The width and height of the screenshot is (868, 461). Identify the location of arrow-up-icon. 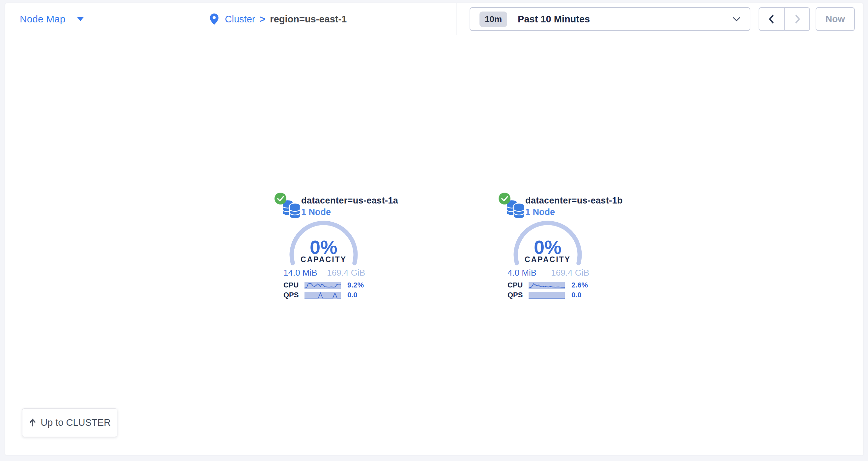
(33, 423).